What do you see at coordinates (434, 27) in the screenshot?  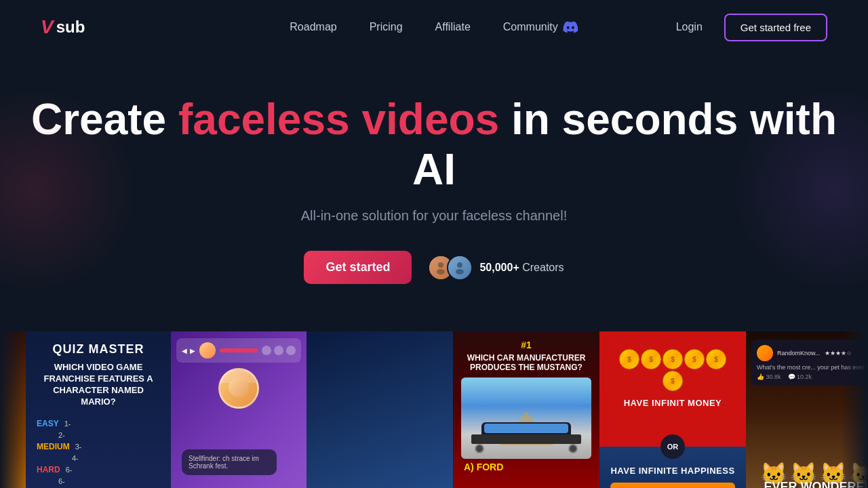 I see `nav-links: Roadmap Pricing Affiliate Community` at bounding box center [434, 27].